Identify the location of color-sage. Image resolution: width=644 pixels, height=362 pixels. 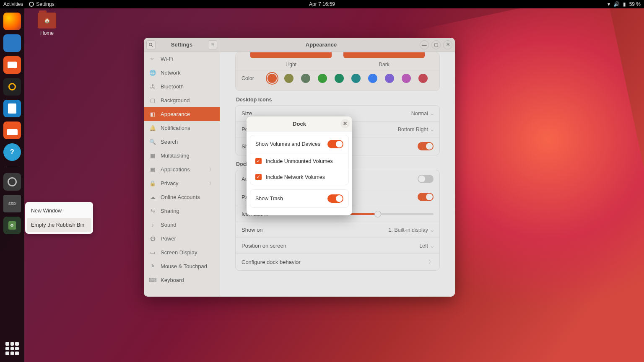
(306, 78).